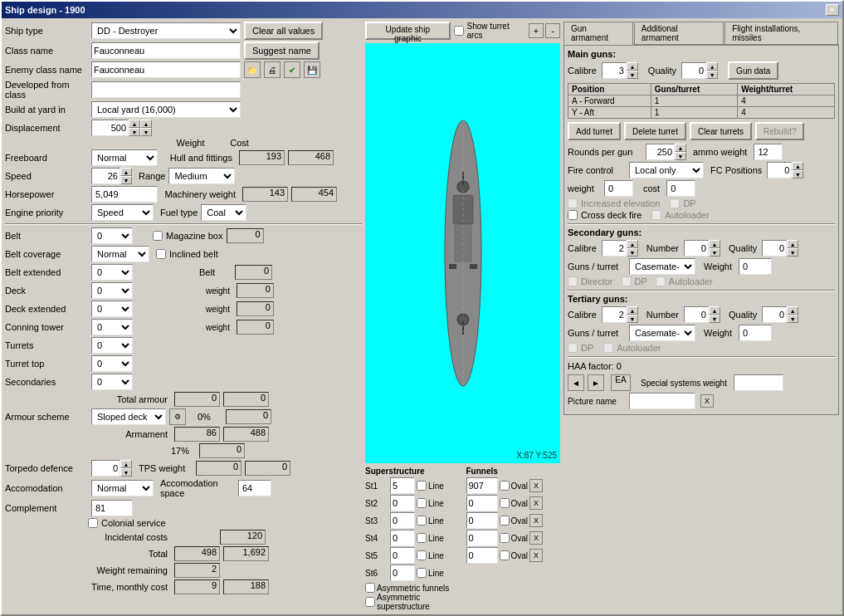  Describe the element at coordinates (292, 70) in the screenshot. I see `icon-check: ✔` at that location.